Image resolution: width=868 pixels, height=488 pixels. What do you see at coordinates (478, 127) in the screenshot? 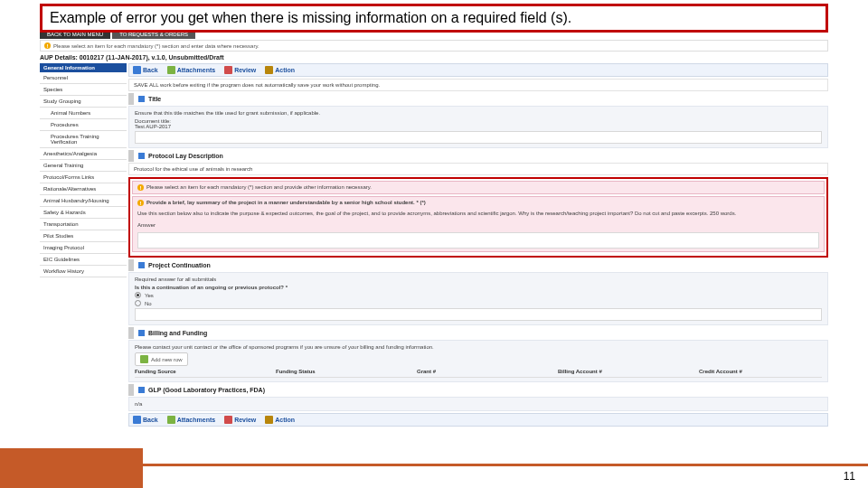
I see `doc-title-value: Test AUP-2017` at bounding box center [478, 127].